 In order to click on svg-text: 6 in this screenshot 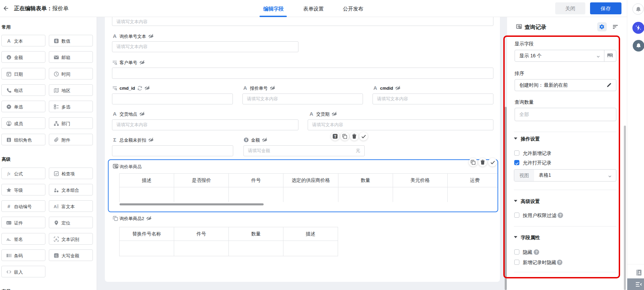, I will do `click(56, 41)`.